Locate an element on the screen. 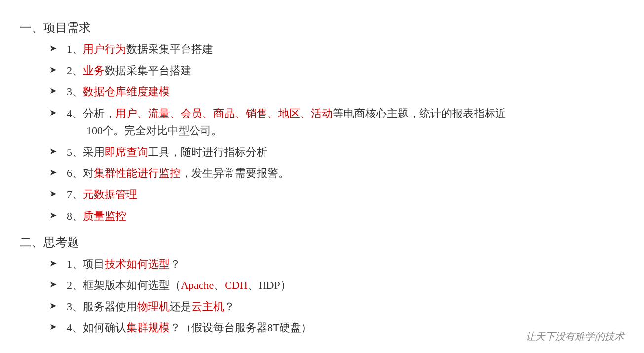 Image resolution: width=644 pixels, height=353 pixels. red-span: 集群性能进行监控 is located at coordinates (137, 173).